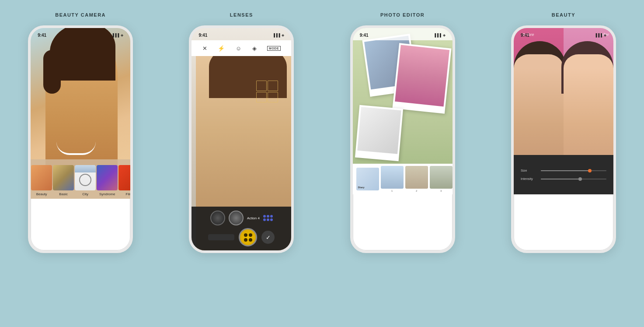 This screenshot has height=327, width=644. Describe the element at coordinates (601, 35) in the screenshot. I see `status-icons-beauty2: ▐▐▐ ◈` at that location.